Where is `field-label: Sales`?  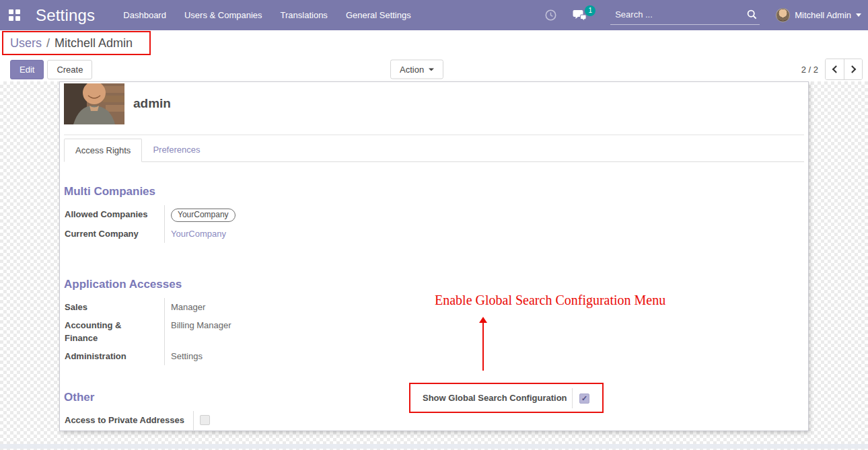
field-label: Sales is located at coordinates (114, 307).